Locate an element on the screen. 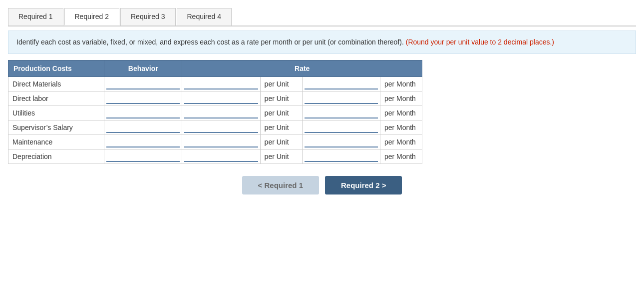  table-row: Direct Materialsper Unitper Month is located at coordinates (216, 84).